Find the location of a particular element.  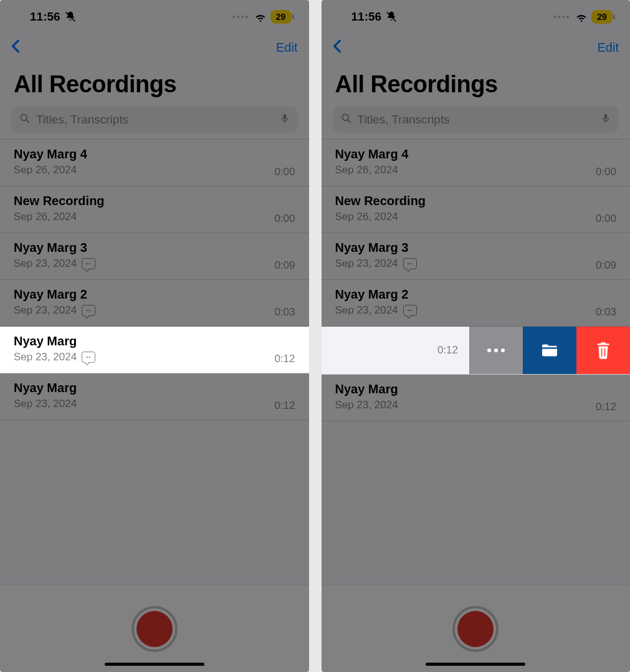

recording-duration: 0:09 is located at coordinates (606, 266).